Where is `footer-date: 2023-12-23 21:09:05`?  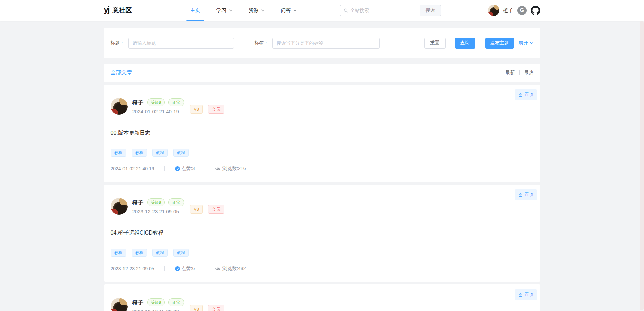 footer-date: 2023-12-23 21:09:05 is located at coordinates (133, 269).